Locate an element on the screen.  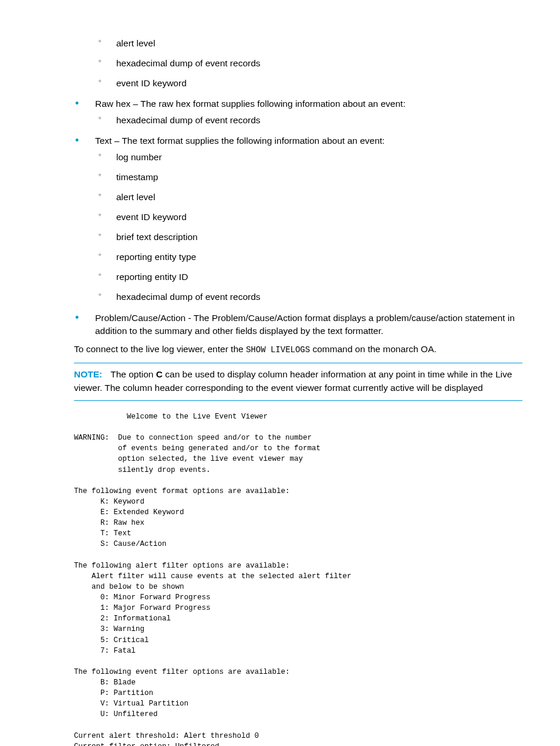
list-item-pca: Problem/Cause/Action - The Problem/Cause… is located at coordinates (298, 325).